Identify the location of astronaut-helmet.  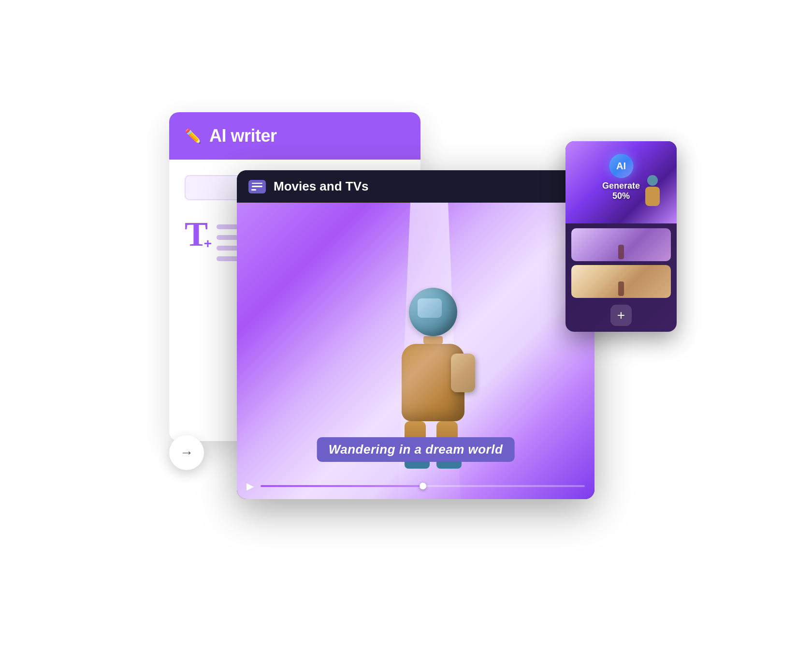
(433, 312).